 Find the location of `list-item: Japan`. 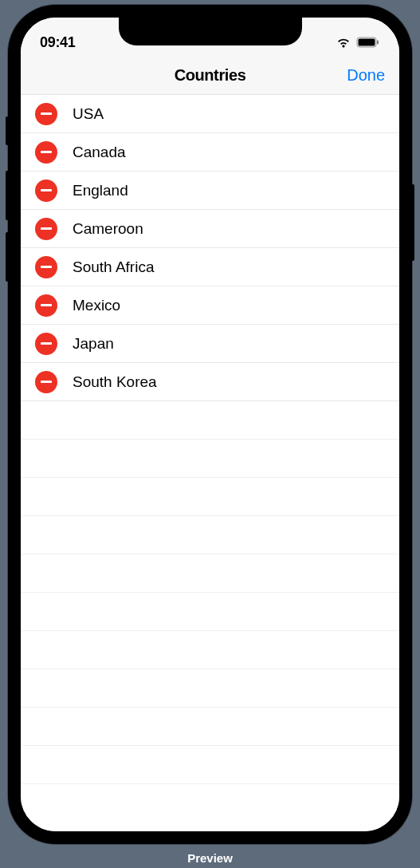

list-item: Japan is located at coordinates (210, 344).